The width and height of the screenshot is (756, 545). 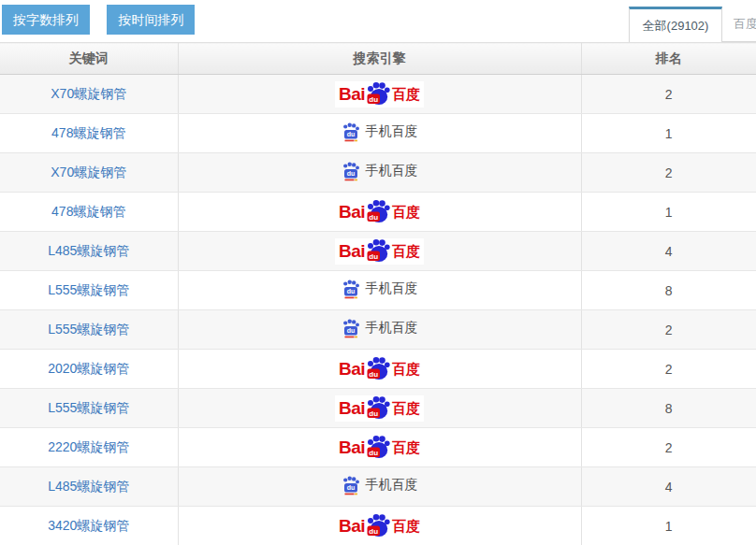 I want to click on column-header-engine: 搜索引擎, so click(x=380, y=59).